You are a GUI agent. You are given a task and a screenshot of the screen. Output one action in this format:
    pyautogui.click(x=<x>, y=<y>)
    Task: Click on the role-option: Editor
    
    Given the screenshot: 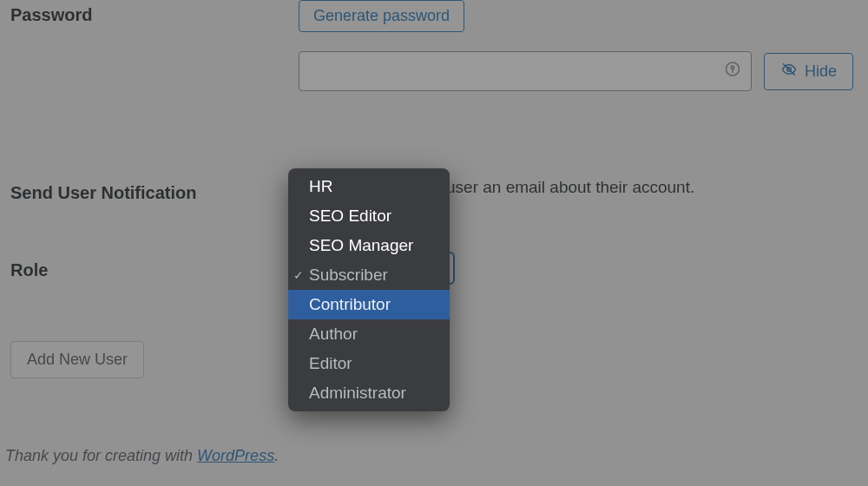 What is the action you would take?
    pyautogui.click(x=369, y=364)
    